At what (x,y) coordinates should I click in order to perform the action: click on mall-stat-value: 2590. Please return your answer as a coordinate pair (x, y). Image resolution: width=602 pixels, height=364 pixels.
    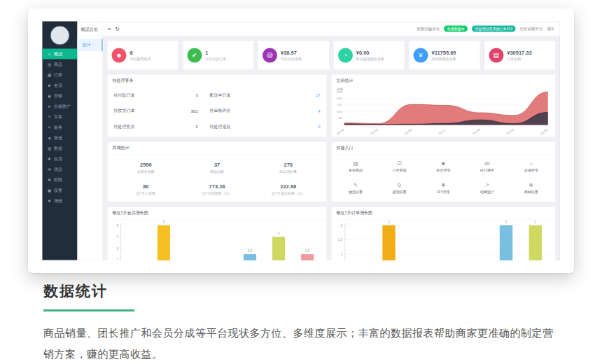
    Looking at the image, I should click on (146, 165).